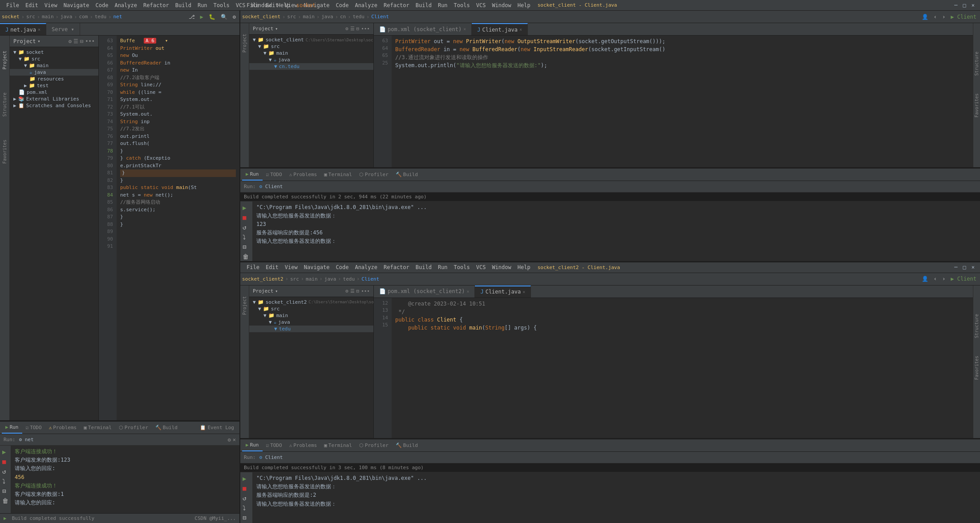  Describe the element at coordinates (234, 17) in the screenshot. I see `toolbar-btn-settings: ⚙` at that location.